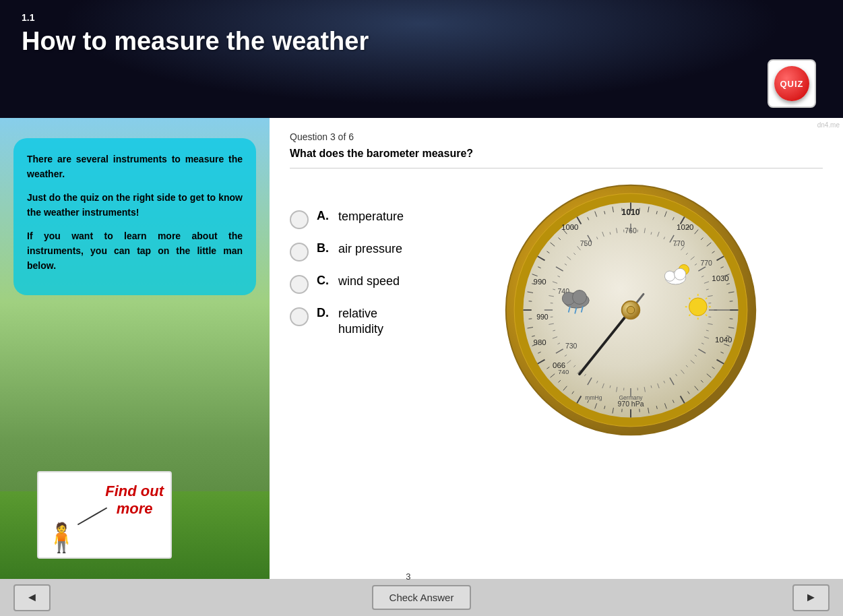 This screenshot has width=843, height=616. What do you see at coordinates (364, 322) in the screenshot?
I see `answer-option-d: D. relativehumidity` at bounding box center [364, 322].